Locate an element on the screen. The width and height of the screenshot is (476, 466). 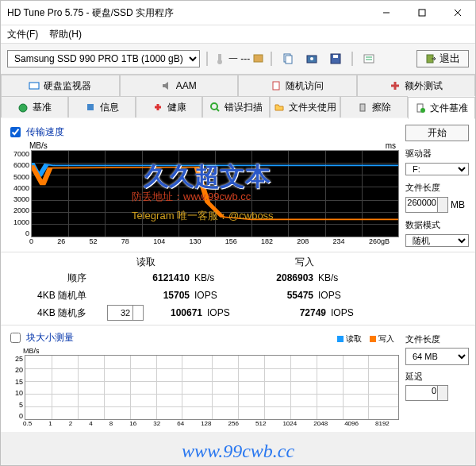
block-size-checkbox is located at coordinates (16, 338).